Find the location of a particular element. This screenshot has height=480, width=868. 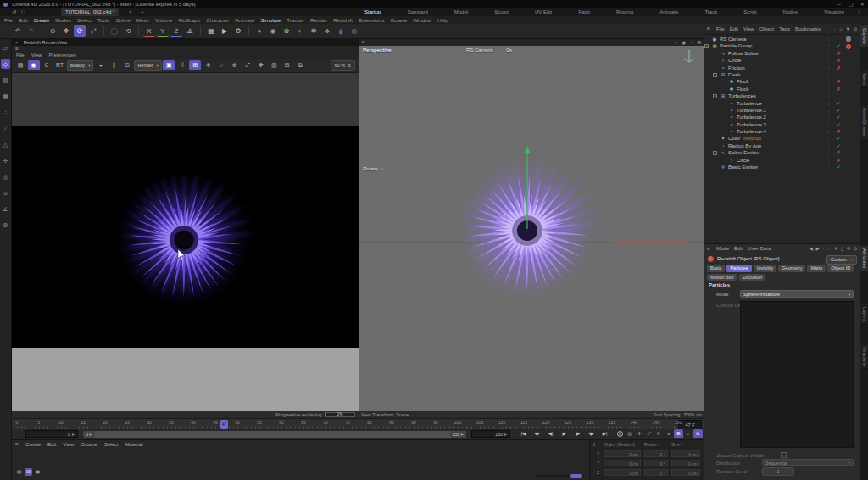

zoom-spinner-icon: ⇅ is located at coordinates (349, 66).